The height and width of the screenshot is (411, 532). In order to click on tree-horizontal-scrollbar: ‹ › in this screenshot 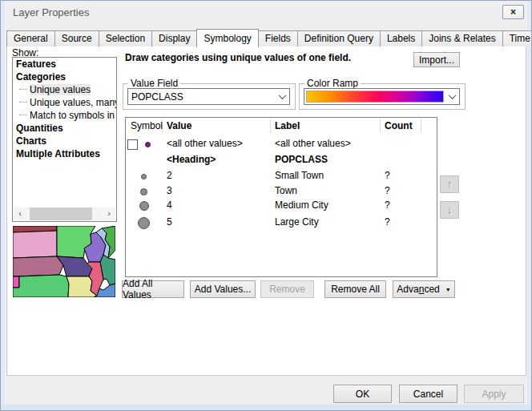, I will do `click(64, 214)`.